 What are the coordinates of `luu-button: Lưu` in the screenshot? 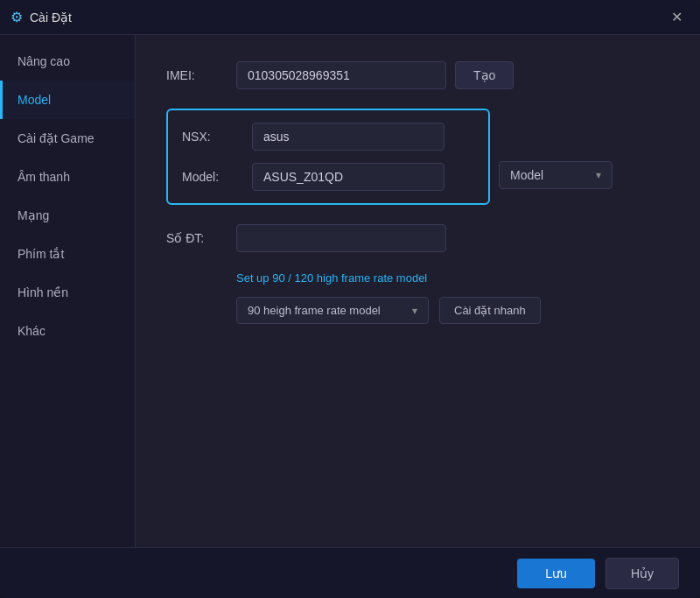 It's located at (556, 573).